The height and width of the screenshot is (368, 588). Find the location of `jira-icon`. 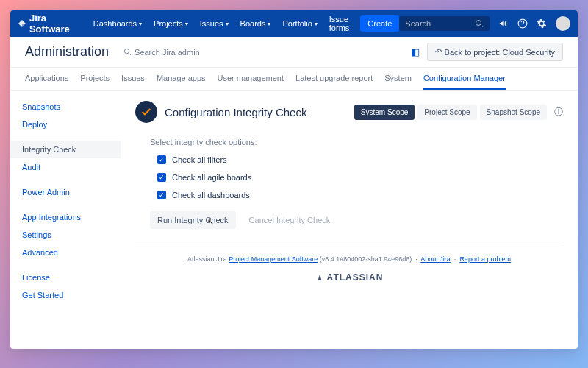

jira-icon is located at coordinates (22, 24).